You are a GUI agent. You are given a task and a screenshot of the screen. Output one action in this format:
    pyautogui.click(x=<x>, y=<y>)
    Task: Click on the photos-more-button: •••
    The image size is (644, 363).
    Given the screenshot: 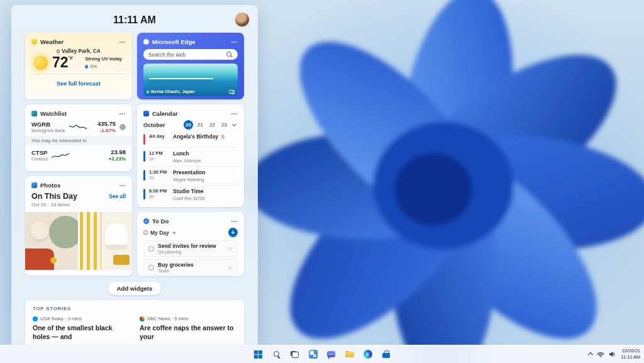 What is the action you would take?
    pyautogui.click(x=123, y=185)
    